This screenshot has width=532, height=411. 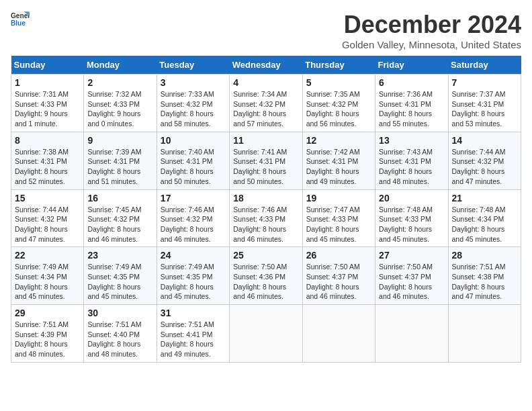 What do you see at coordinates (484, 161) in the screenshot?
I see `calendar-day-cell: 14Sunrise: 7:44 AMSunset: 4:32 PMDayligh…` at bounding box center [484, 161].